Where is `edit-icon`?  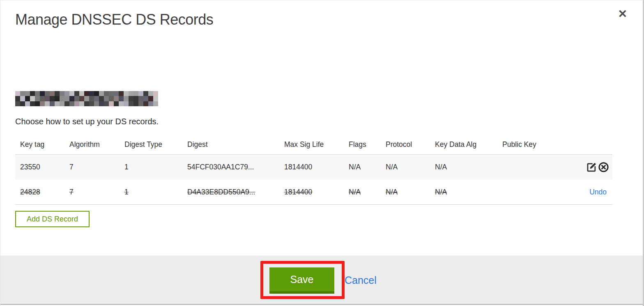
edit-icon is located at coordinates (591, 167).